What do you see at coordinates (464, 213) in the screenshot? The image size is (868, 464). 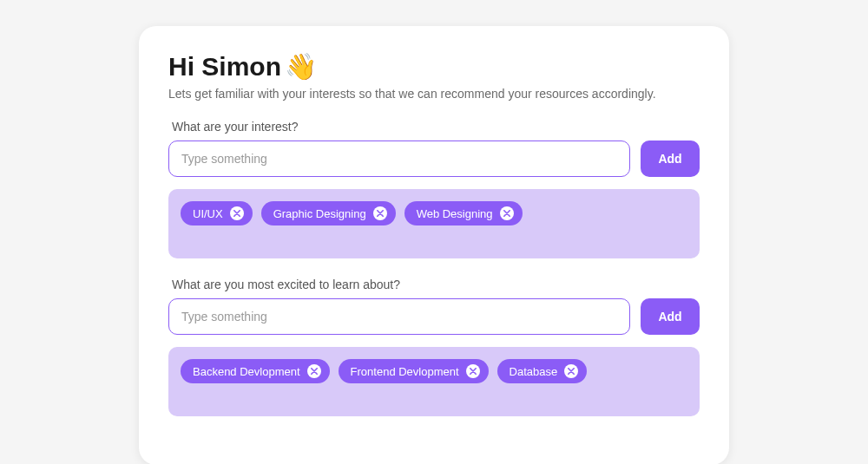 I see `interest-chip: Web Designing` at bounding box center [464, 213].